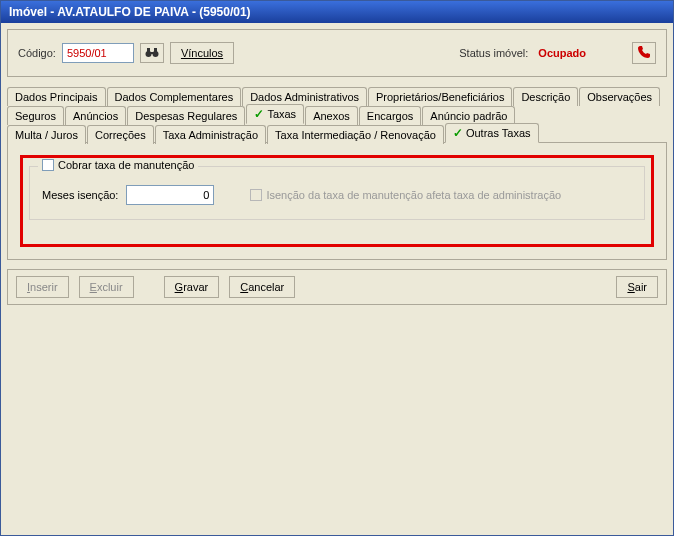 This screenshot has height=536, width=674. What do you see at coordinates (44, 287) in the screenshot?
I see `btn-text: nserir` at bounding box center [44, 287].